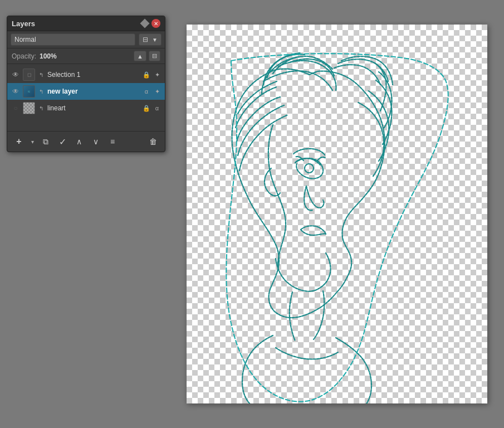 This screenshot has width=504, height=428. I want to click on opacity-label: Opacity:, so click(24, 56).